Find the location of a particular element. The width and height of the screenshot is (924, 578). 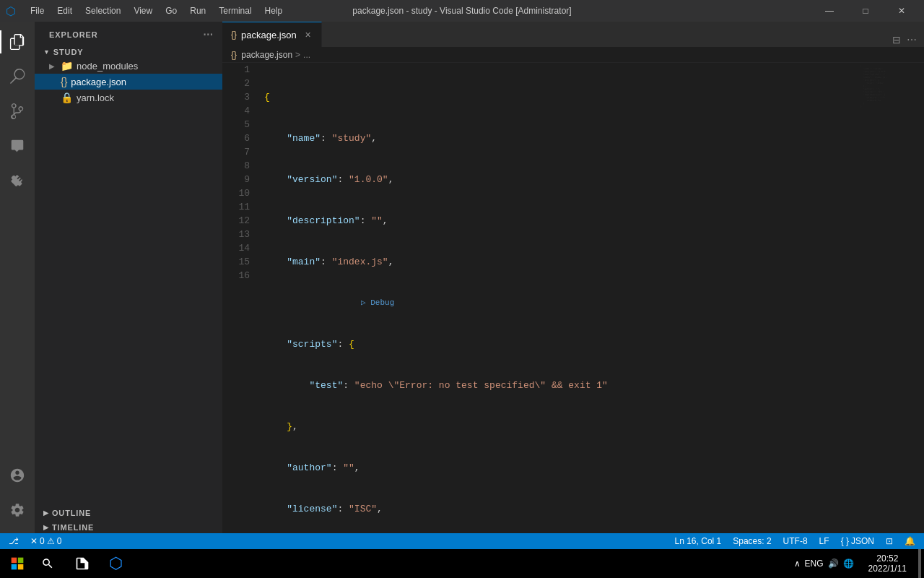

position-label: Ln 16, Col 1 is located at coordinates (699, 541).